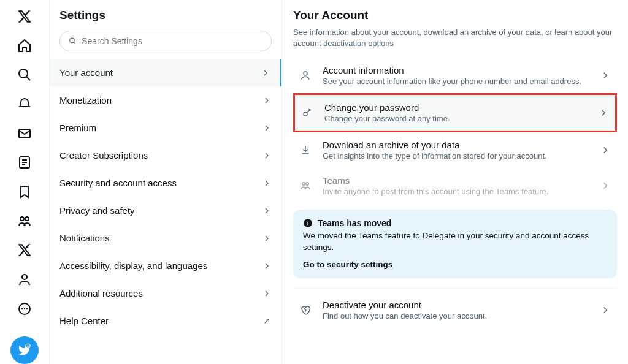 This screenshot has height=364, width=628. I want to click on settings-item-security-and-account-access: Security and account access, so click(166, 183).